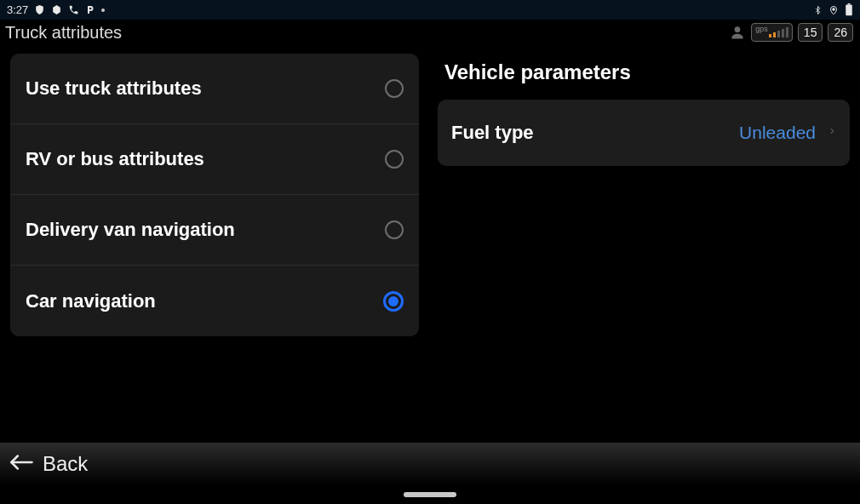 This screenshot has height=504, width=860. What do you see at coordinates (834, 10) in the screenshot?
I see `location-icon` at bounding box center [834, 10].